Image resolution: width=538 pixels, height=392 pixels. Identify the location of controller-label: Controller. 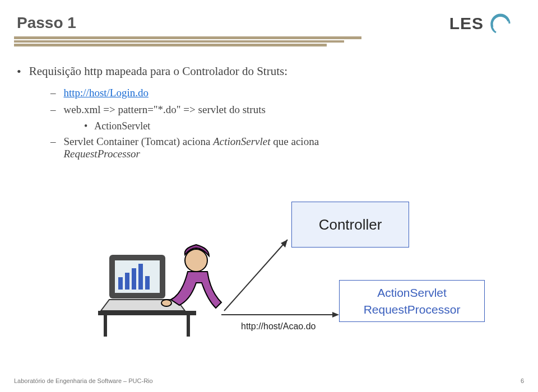
(351, 225).